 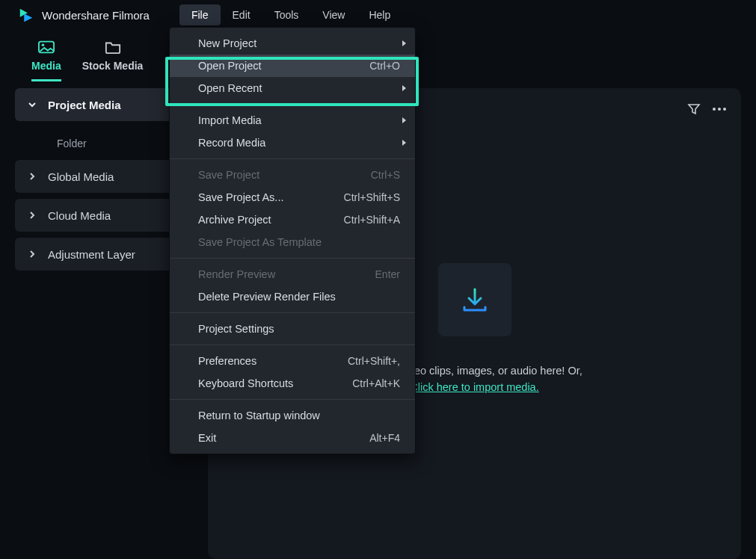 I want to click on fm-save-template: Save Project As Template, so click(x=292, y=242).